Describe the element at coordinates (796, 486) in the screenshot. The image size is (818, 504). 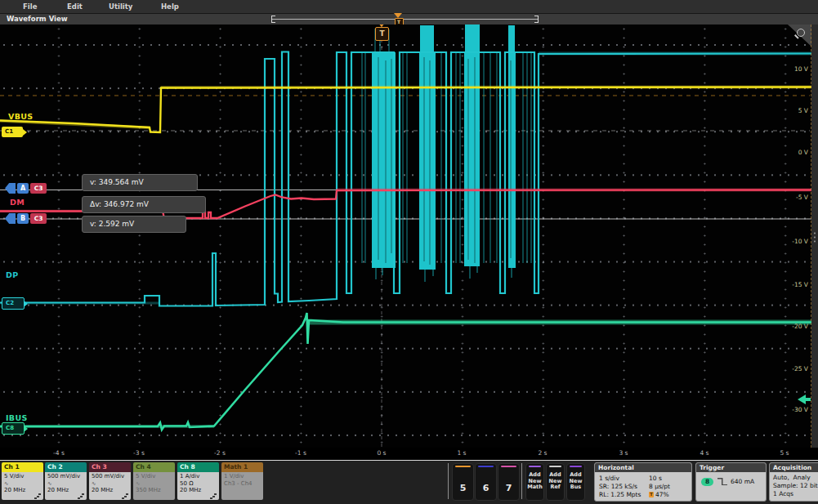
I see `acquisition-sample-bits: Sample: 12 bit` at that location.